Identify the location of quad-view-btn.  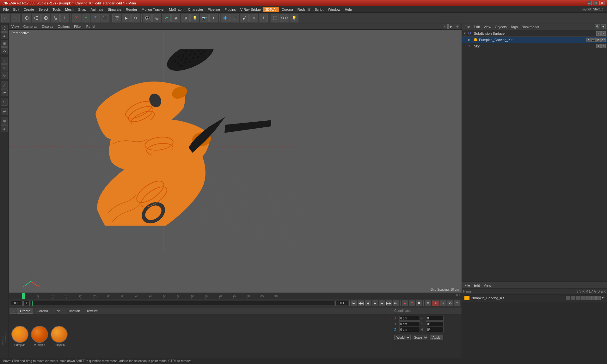
(275, 18).